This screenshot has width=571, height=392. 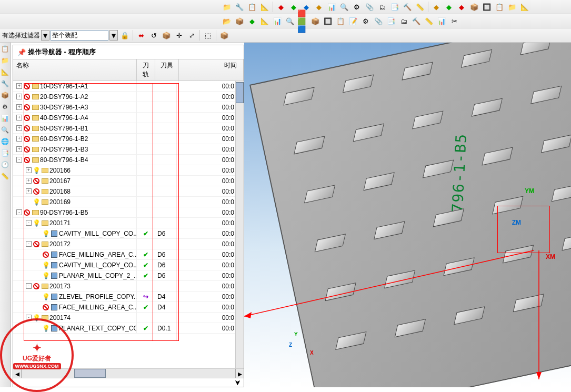 I want to click on col-path: 刀轨, so click(x=146, y=70).